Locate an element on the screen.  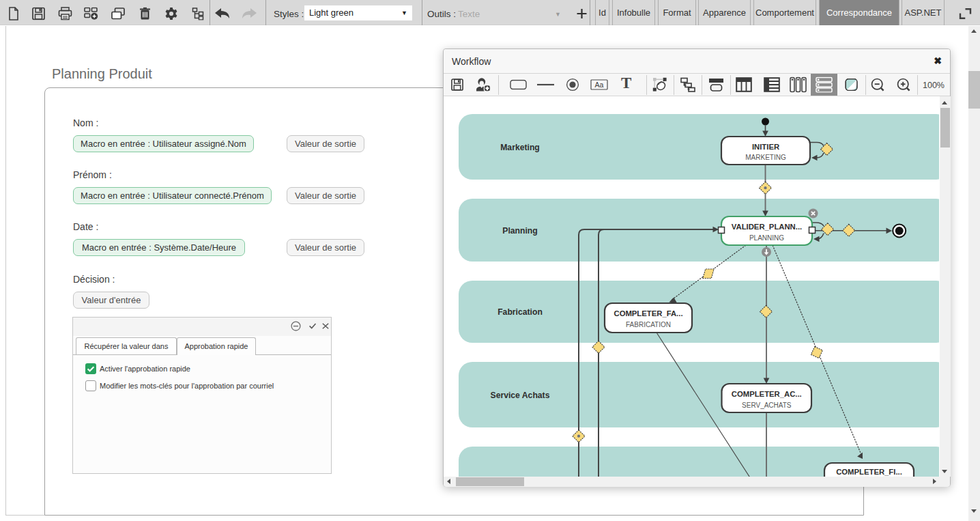
svg-text: FABRICATION is located at coordinates (648, 325).